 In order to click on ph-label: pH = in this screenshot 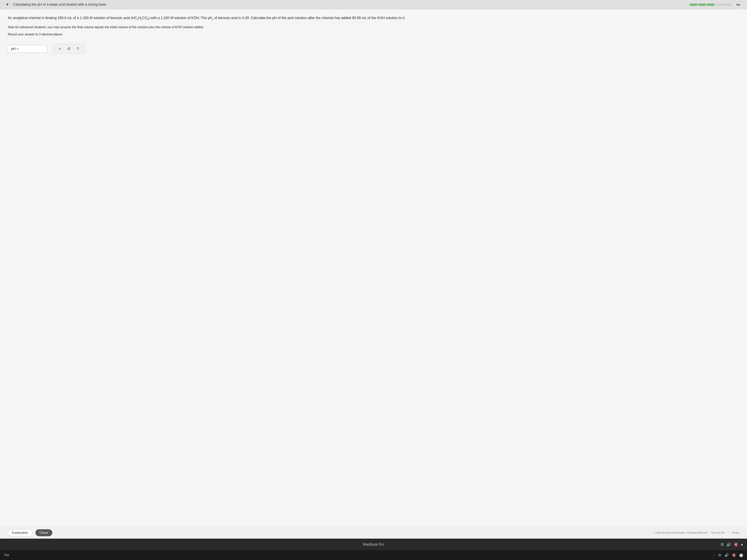, I will do `click(15, 49)`.